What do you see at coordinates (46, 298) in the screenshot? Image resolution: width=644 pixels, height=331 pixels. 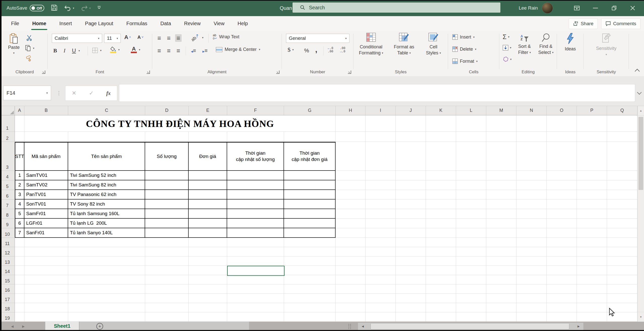 I see `cell-B17` at bounding box center [46, 298].